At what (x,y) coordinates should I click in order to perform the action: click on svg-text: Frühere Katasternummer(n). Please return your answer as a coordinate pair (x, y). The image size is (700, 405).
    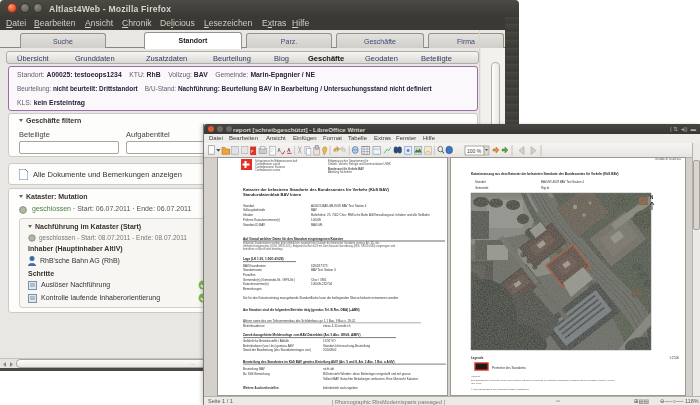
    Looking at the image, I should click on (262, 220).